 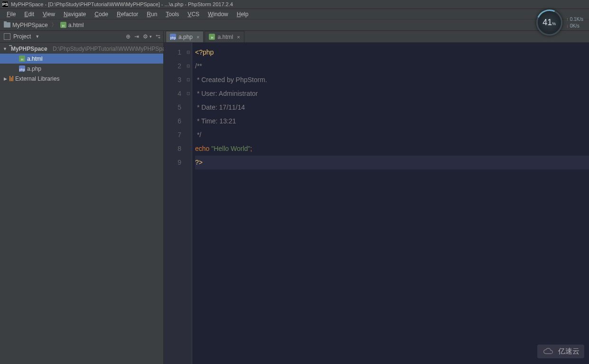 I want to click on menu-refactor: Refactor, so click(x=127, y=14).